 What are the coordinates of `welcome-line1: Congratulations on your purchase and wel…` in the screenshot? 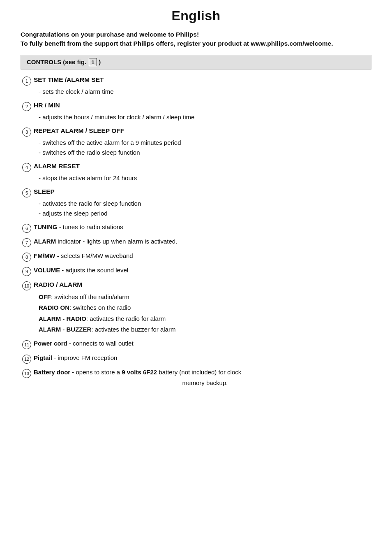 It's located at (196, 35).